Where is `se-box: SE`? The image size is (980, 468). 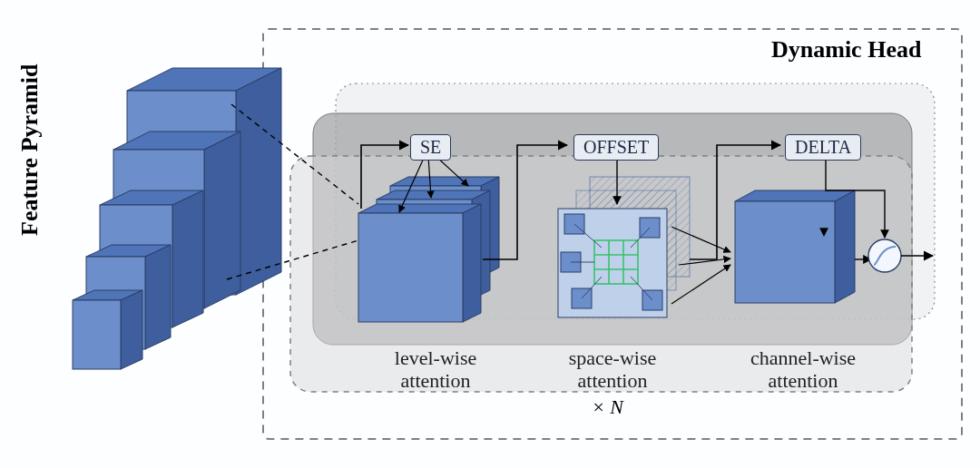
se-box: SE is located at coordinates (430, 147).